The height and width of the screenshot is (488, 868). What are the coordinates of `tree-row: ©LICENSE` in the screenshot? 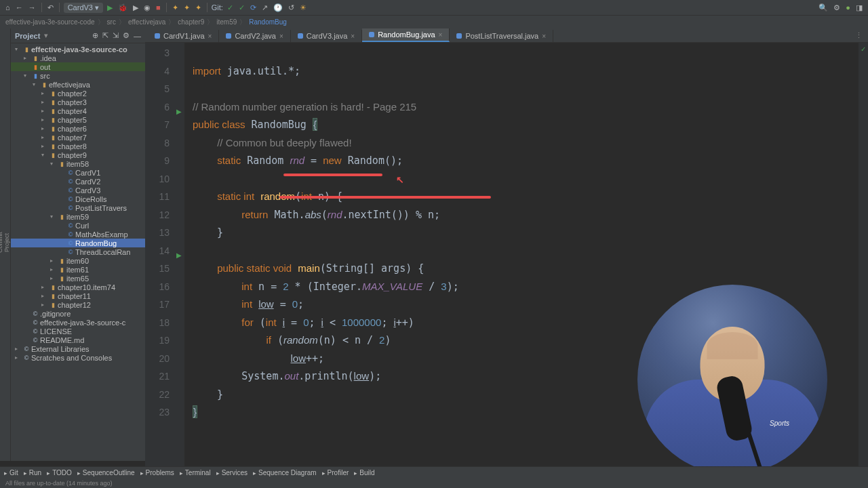 It's located at (78, 331).